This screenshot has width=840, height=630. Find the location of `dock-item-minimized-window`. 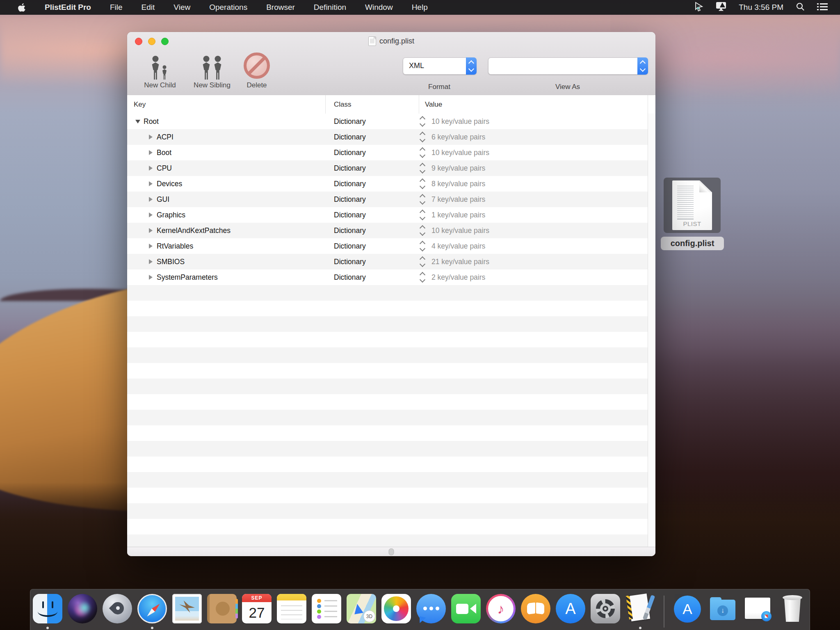

dock-item-minimized-window is located at coordinates (758, 612).